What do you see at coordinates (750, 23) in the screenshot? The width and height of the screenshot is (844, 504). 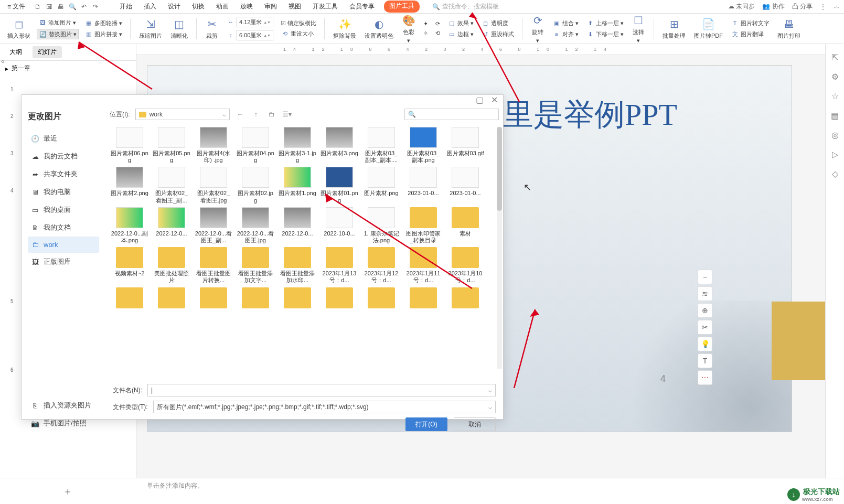 I see `to-text-button: T图片转文字` at bounding box center [750, 23].